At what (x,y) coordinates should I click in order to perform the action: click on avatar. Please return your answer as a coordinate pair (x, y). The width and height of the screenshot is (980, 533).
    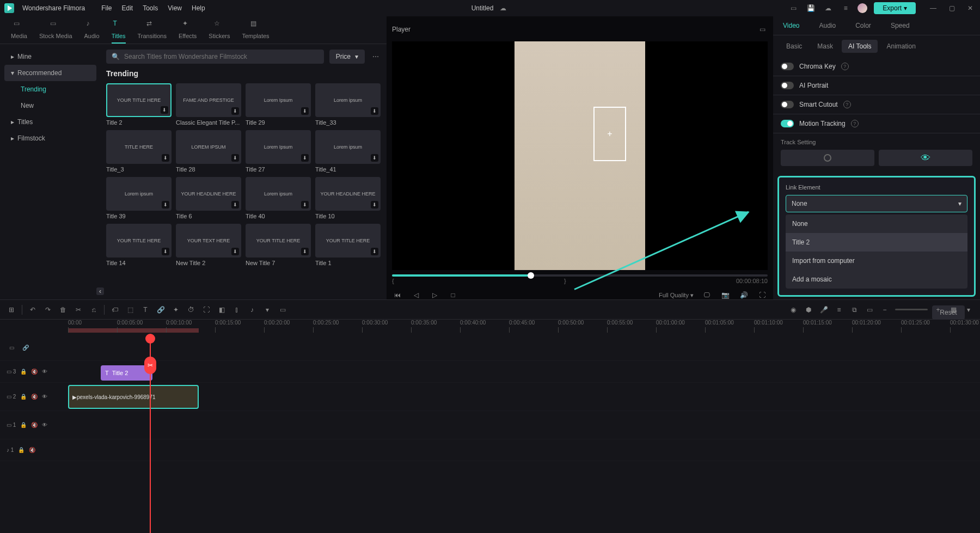
    Looking at the image, I should click on (862, 8).